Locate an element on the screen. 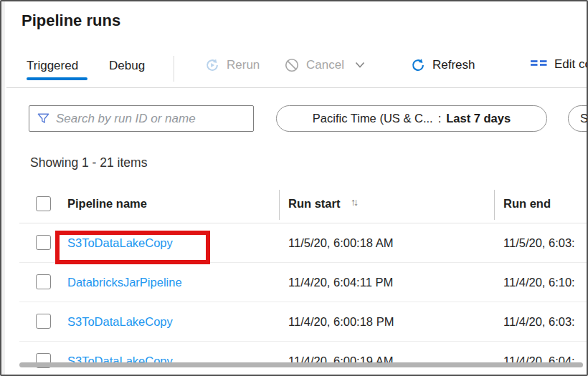  rerun-button: Rerun is located at coordinates (232, 65).